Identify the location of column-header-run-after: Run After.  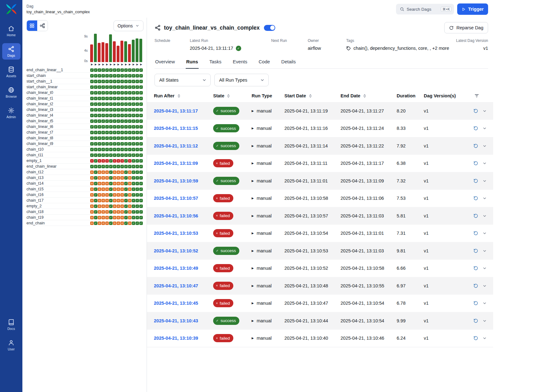
(184, 96).